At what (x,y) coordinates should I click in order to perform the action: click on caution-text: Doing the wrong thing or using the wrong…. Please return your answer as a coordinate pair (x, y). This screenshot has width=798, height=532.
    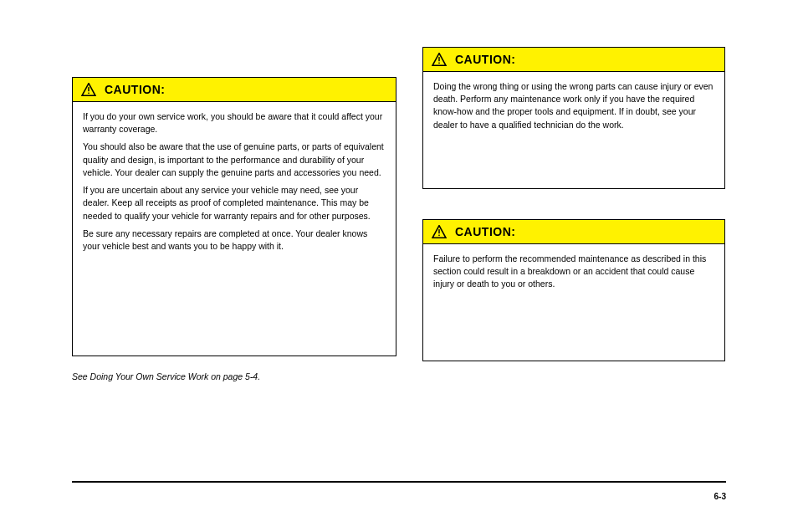
    Looking at the image, I should click on (574, 105).